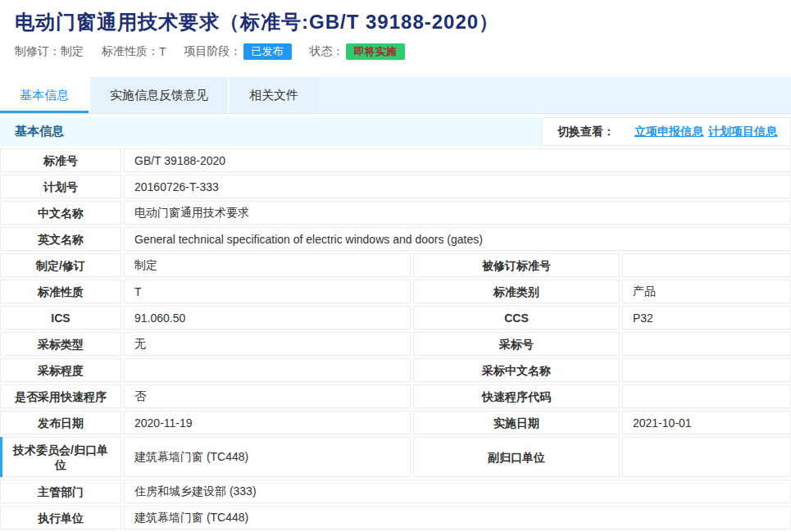 Image resolution: width=791 pixels, height=532 pixels. What do you see at coordinates (267, 371) in the screenshot?
I see `row-value` at bounding box center [267, 371].